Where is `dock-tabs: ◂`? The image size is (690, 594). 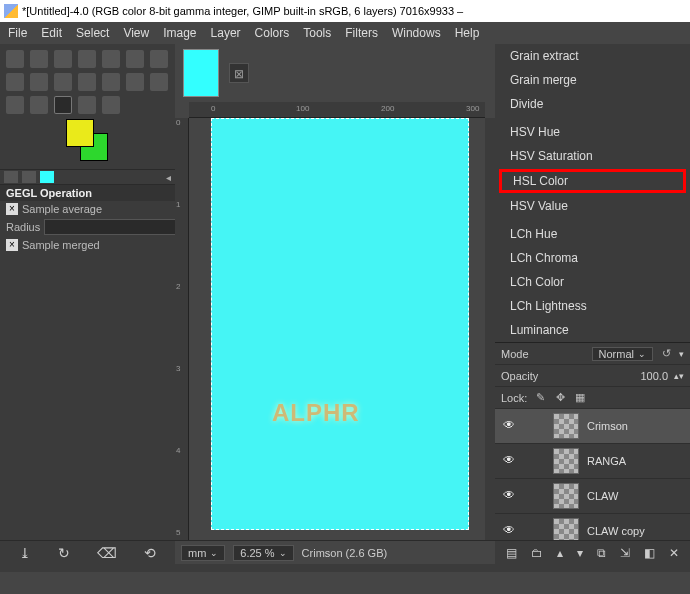
dock-tabs: ◂ is located at coordinates (88, 177).